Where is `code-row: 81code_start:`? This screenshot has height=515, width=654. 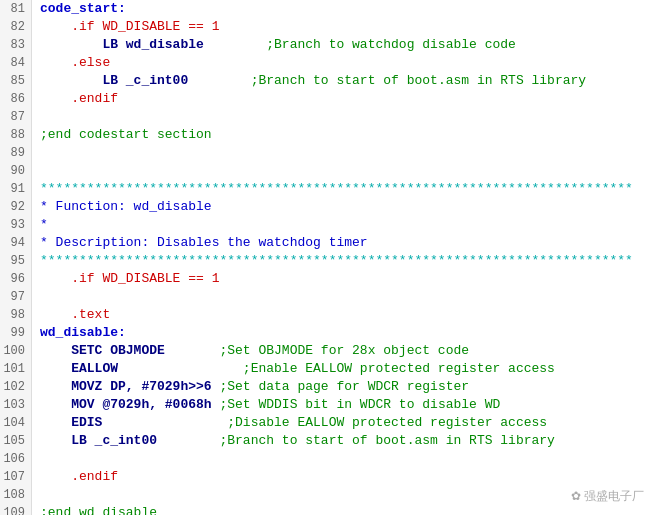
code-row: 81code_start: is located at coordinates (327, 9).